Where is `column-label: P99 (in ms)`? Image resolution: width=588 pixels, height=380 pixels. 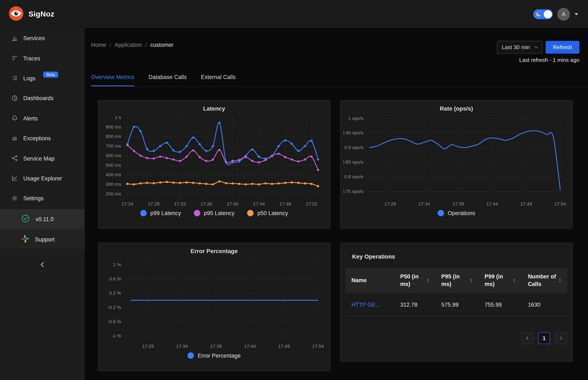 column-label: P99 (in ms) is located at coordinates (498, 281).